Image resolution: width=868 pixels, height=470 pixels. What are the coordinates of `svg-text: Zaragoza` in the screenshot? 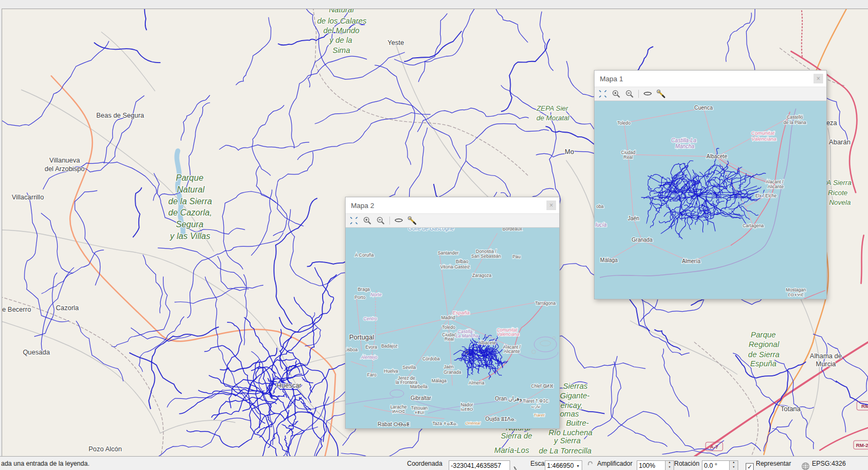 It's located at (482, 275).